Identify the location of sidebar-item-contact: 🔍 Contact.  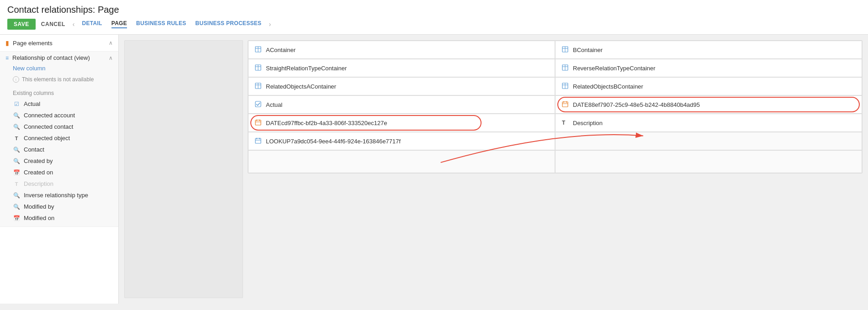
(59, 150).